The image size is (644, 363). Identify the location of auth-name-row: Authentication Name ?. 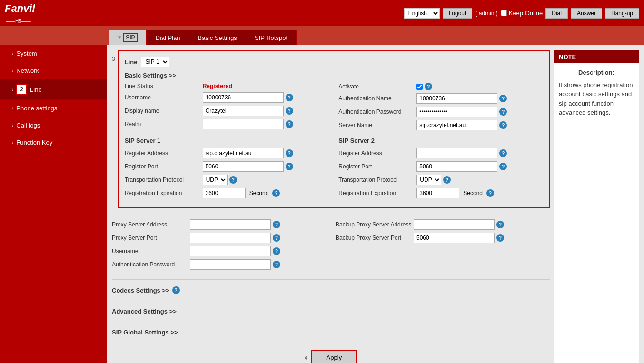
(441, 98).